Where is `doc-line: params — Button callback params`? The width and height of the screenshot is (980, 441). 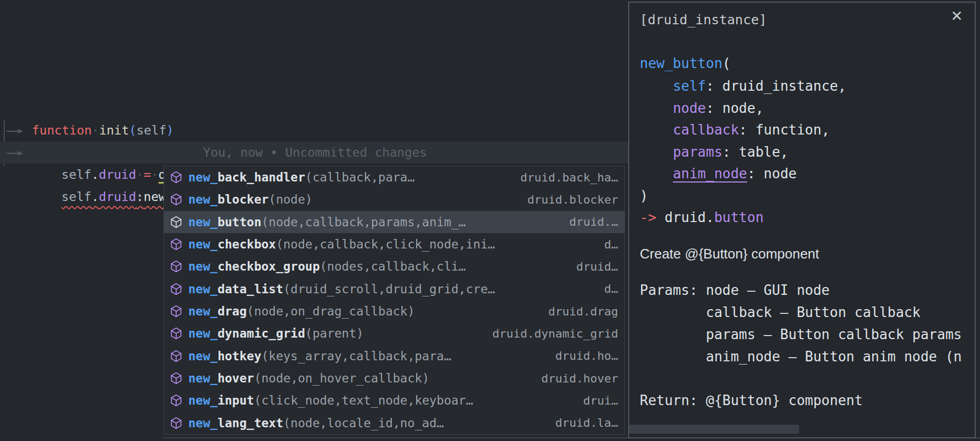 doc-line: params — Button callback params is located at coordinates (801, 334).